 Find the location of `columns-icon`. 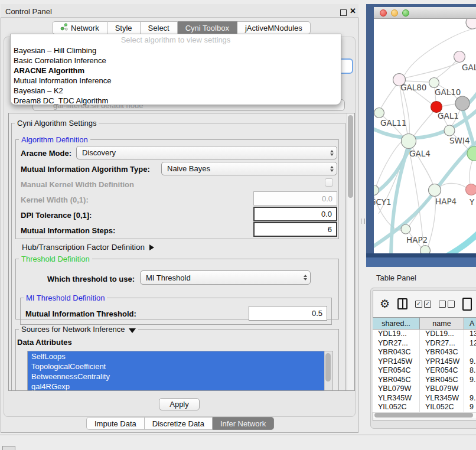

columns-icon is located at coordinates (403, 304).